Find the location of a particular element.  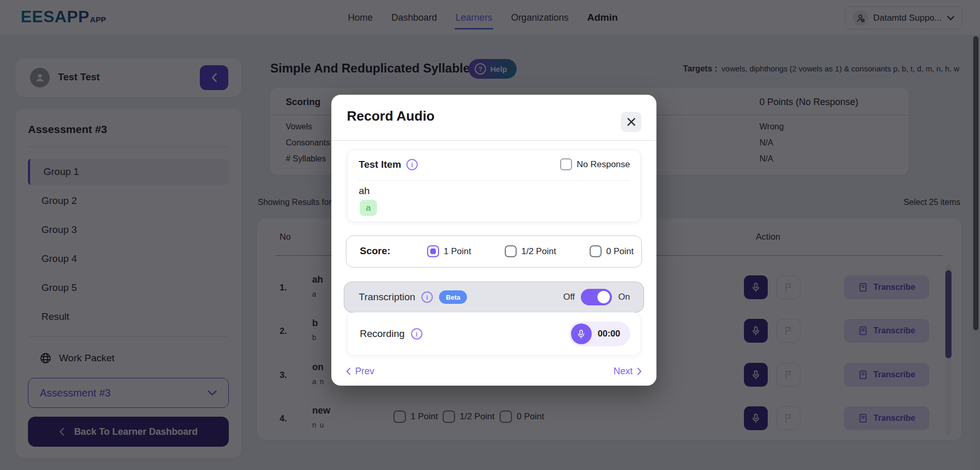

toggle-off-label: Off is located at coordinates (569, 297).